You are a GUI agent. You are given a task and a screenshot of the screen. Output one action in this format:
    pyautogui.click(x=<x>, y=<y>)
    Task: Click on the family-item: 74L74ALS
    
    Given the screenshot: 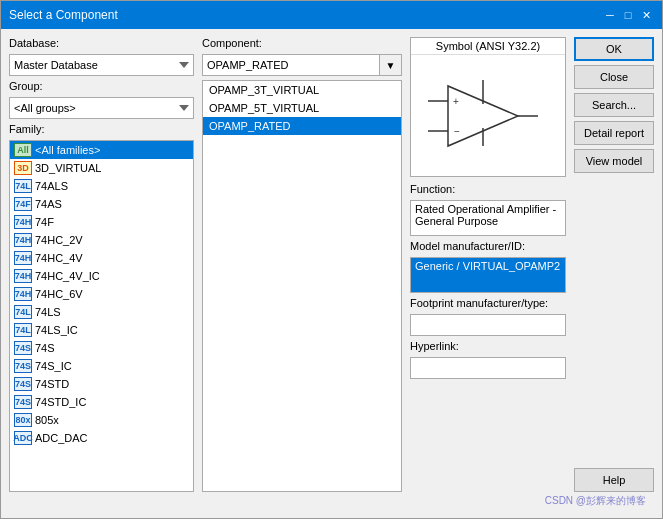 What is the action you would take?
    pyautogui.click(x=102, y=186)
    